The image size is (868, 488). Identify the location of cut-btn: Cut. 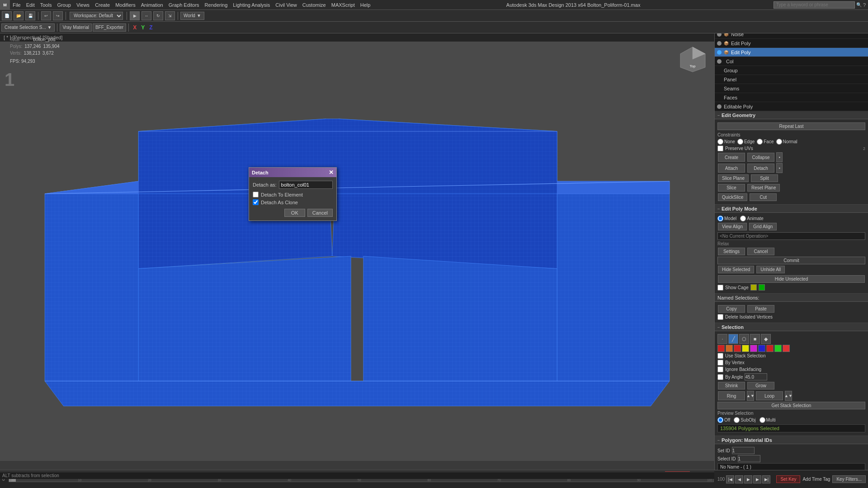
(763, 197).